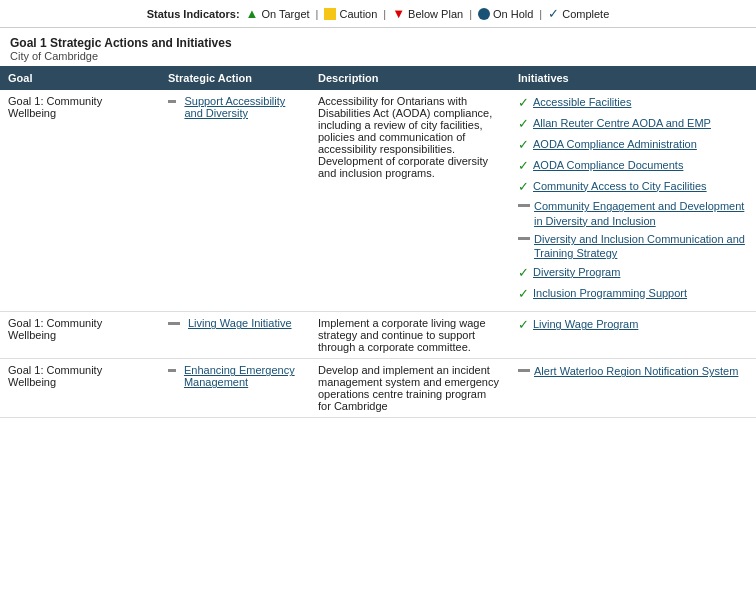 This screenshot has height=602, width=756. I want to click on action-cell: Support Accessibility and Diversity, so click(235, 201).